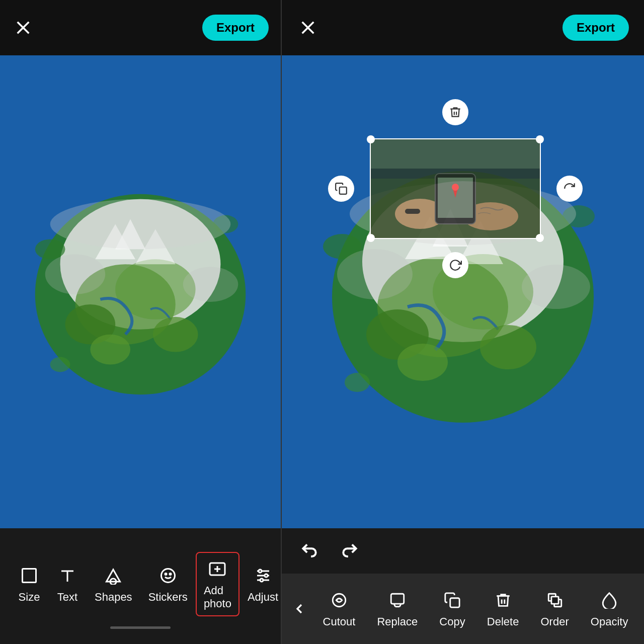 The height and width of the screenshot is (644, 644). I want to click on action-item-replace: Replace, so click(397, 609).